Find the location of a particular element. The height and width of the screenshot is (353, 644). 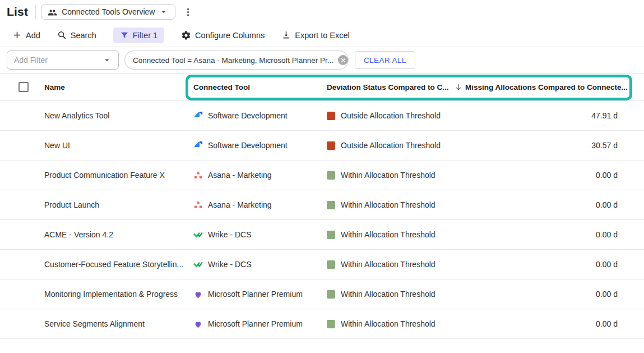

connected-tool-label: Asana - Marketing is located at coordinates (240, 175).